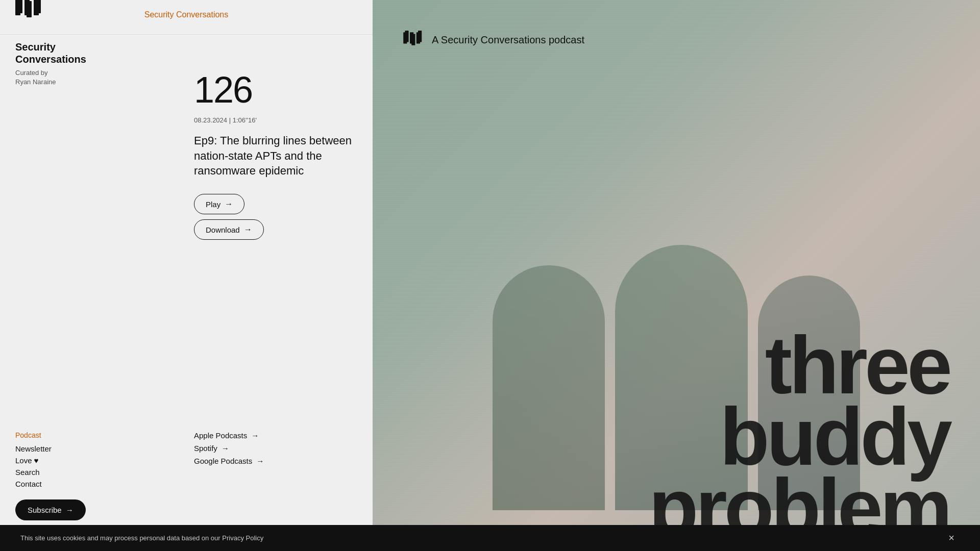 This screenshot has height=551, width=980. I want to click on google-arrow-icon: →, so click(260, 461).